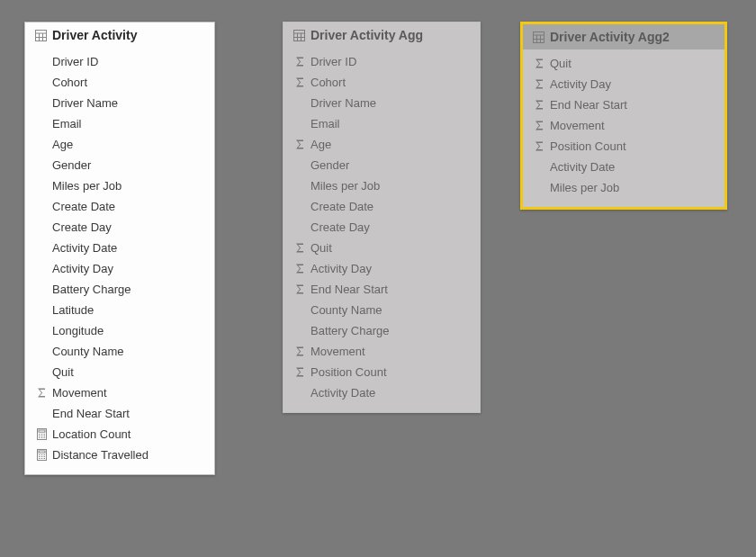 The width and height of the screenshot is (756, 557). What do you see at coordinates (339, 227) in the screenshot?
I see `field-label: Create Day` at bounding box center [339, 227].